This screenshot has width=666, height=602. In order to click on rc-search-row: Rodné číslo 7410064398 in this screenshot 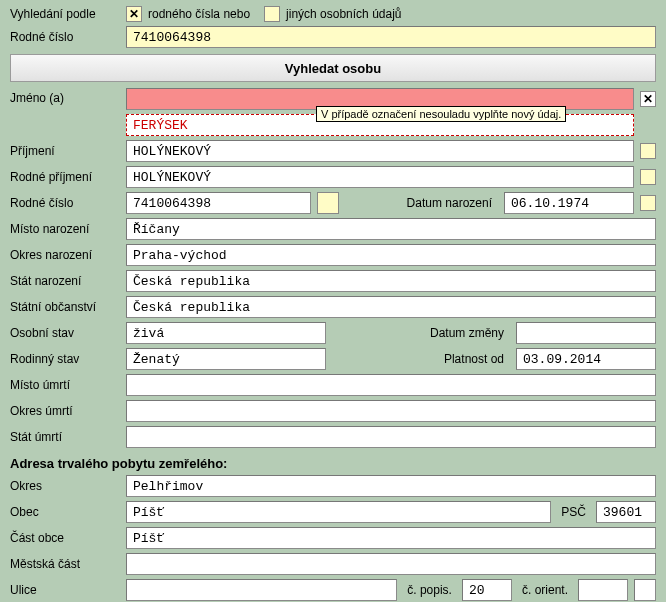, I will do `click(333, 37)`.